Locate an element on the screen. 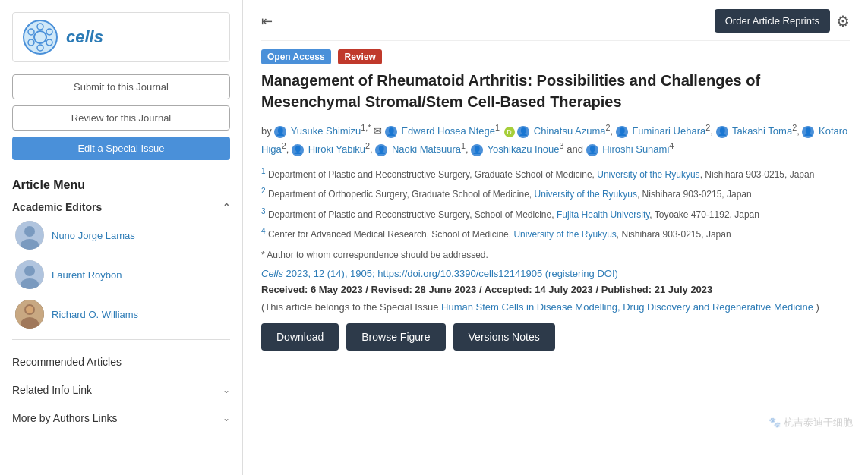 This screenshot has height=475, width=868. affiliation-item: 4 Center for Advanced Medical Research, … is located at coordinates (556, 234).